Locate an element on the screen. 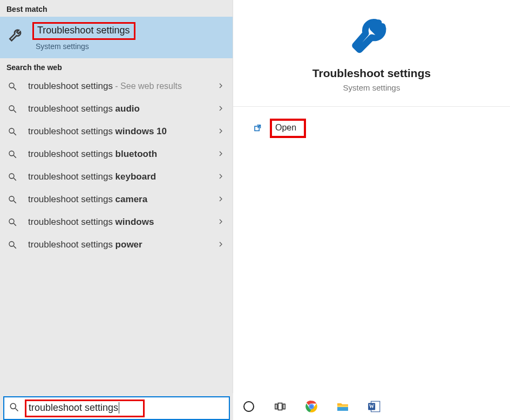  web-result-item: troubleshoot settings camera is located at coordinates (117, 199).